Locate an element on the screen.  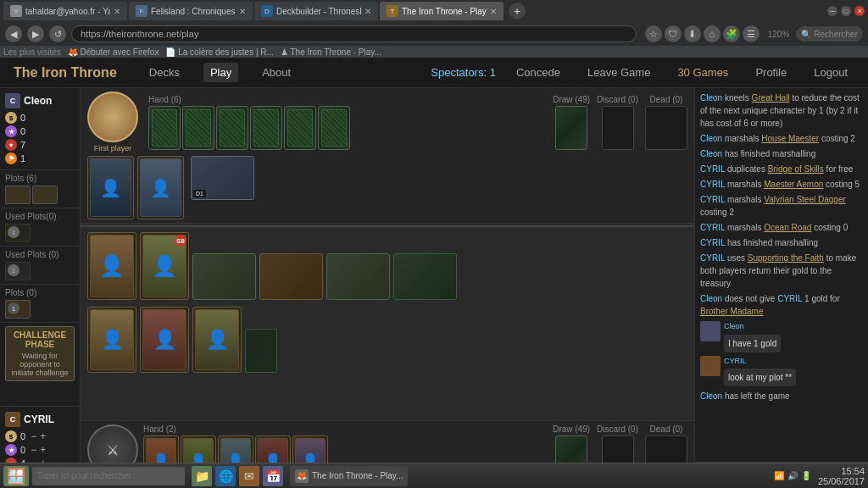
msg5-player: CYRIL is located at coordinates (712, 185).